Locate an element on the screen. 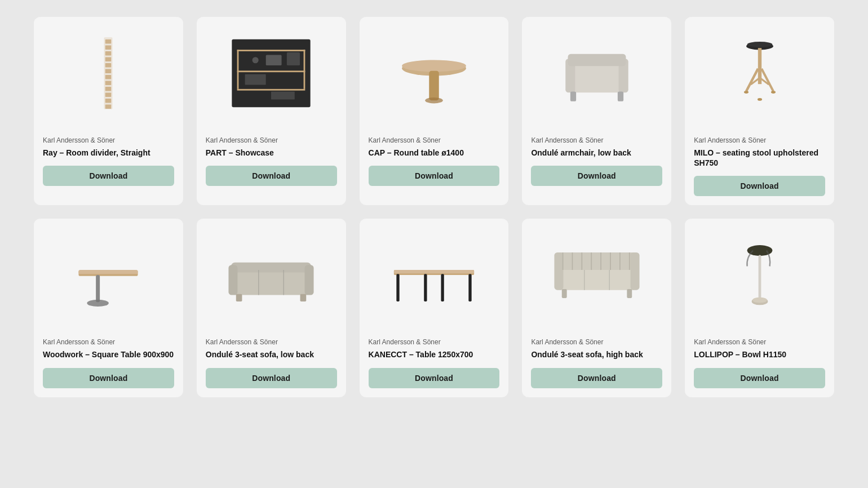  card-body: Karl Andersson & SönerMILO – seating sto… is located at coordinates (760, 167).